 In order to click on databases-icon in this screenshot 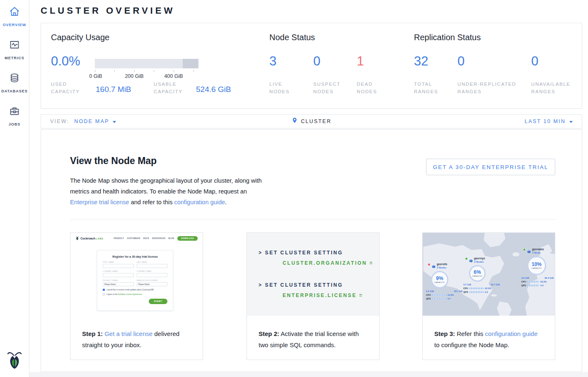, I will do `click(15, 78)`.